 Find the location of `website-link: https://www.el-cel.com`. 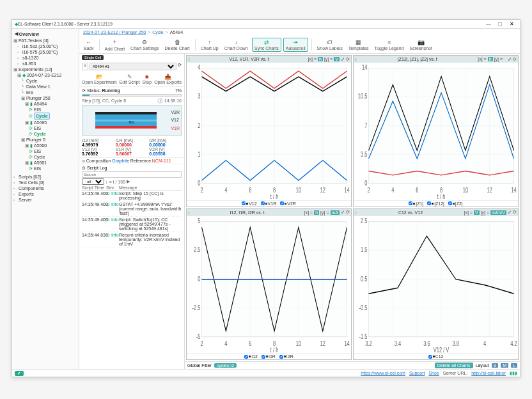

website-link: https://www.el-cel.com is located at coordinates (383, 373).